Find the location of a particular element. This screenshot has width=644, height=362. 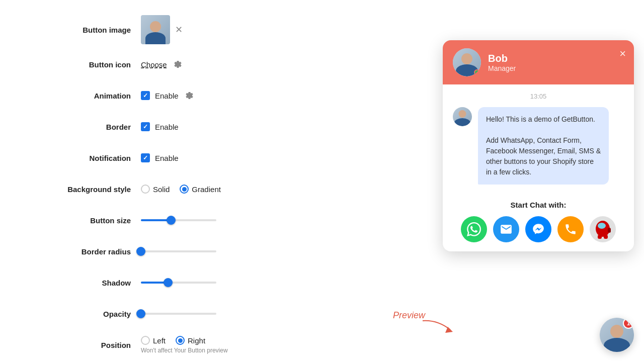

button-icon-row: Button icon Choose is located at coordinates (196, 64).